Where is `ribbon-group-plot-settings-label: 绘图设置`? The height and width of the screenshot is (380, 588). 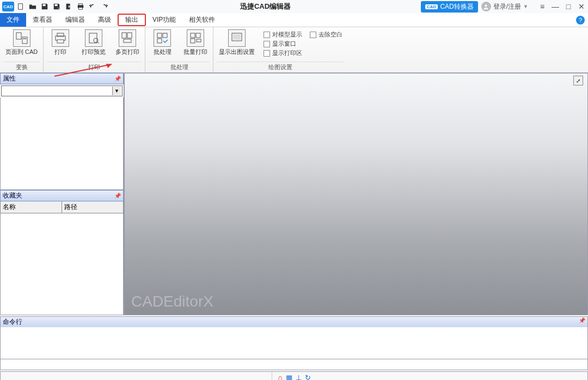
ribbon-group-plot-settings-label: 绘图设置 is located at coordinates (280, 67).